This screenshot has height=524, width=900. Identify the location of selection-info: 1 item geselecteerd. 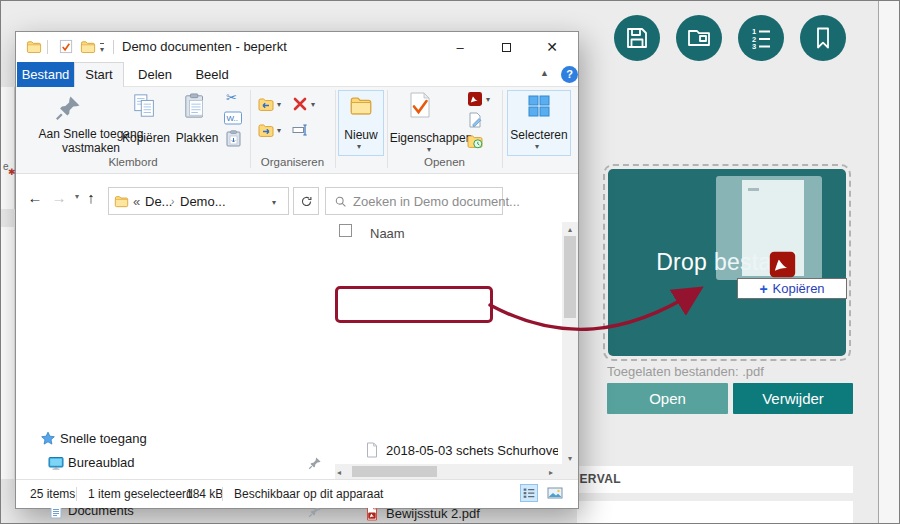
(140, 494).